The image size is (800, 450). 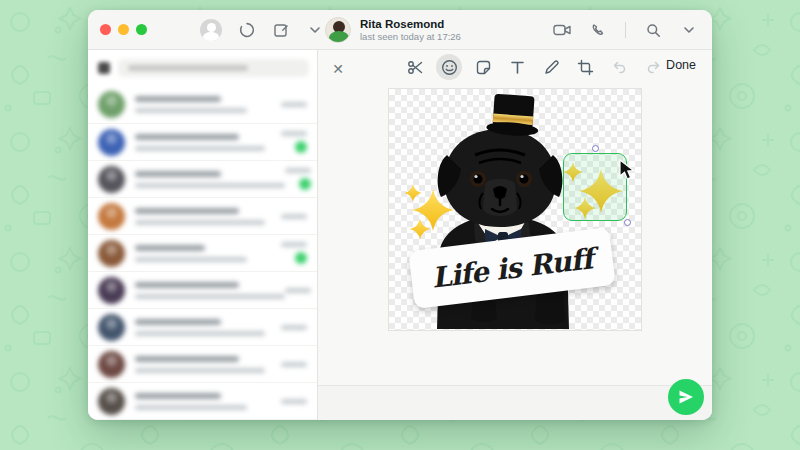 I want to click on close-editor-button: ✕, so click(x=338, y=69).